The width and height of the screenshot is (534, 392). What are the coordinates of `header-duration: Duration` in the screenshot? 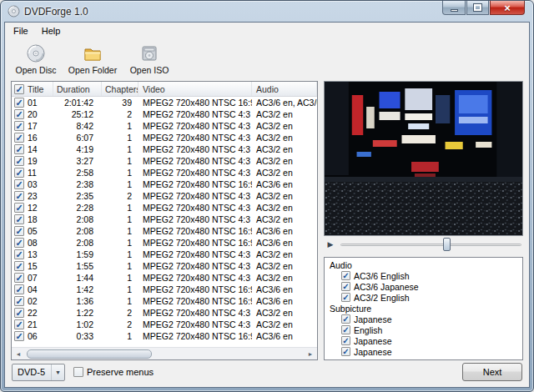 It's located at (78, 88).